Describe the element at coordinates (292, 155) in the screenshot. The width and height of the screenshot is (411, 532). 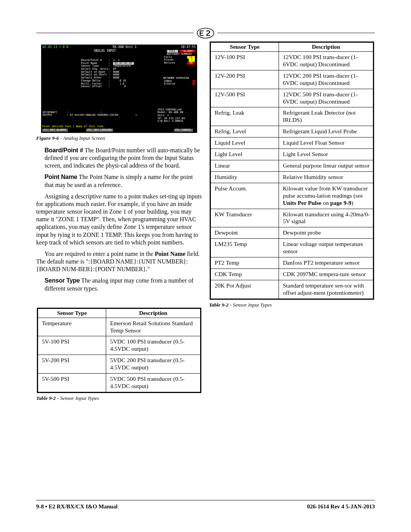
I see `table-row: Light LevelLight Level Sensor` at that location.